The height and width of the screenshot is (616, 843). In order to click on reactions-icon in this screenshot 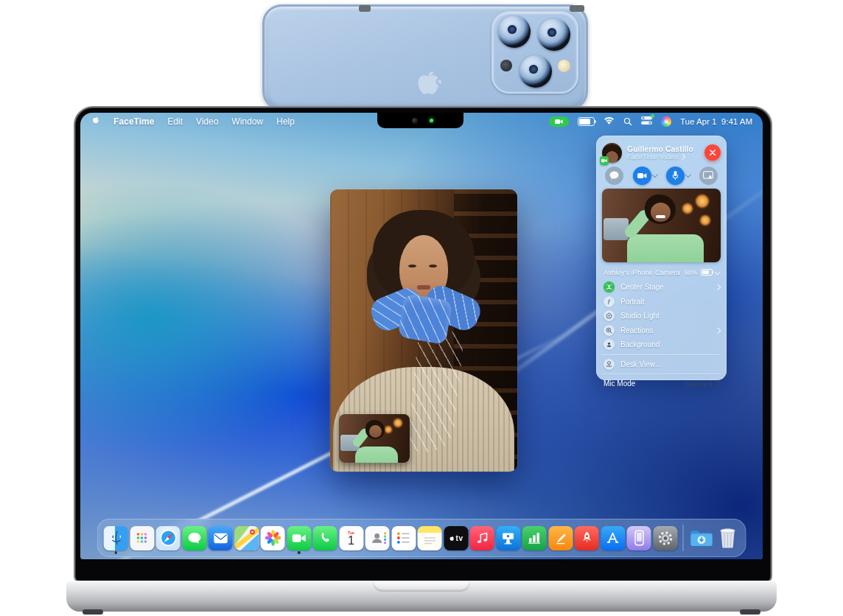, I will do `click(609, 330)`.